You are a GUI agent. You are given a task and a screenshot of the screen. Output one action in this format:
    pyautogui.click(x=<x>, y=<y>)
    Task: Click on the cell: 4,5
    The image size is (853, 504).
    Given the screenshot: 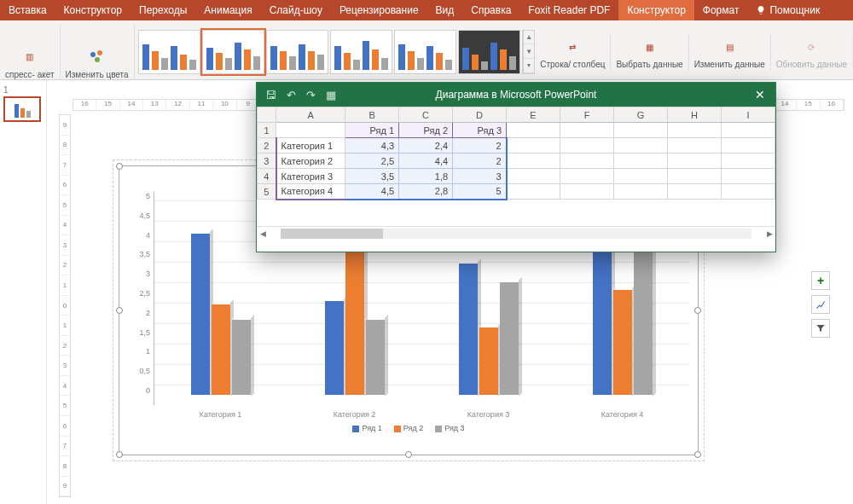 What is the action you would take?
    pyautogui.click(x=372, y=192)
    